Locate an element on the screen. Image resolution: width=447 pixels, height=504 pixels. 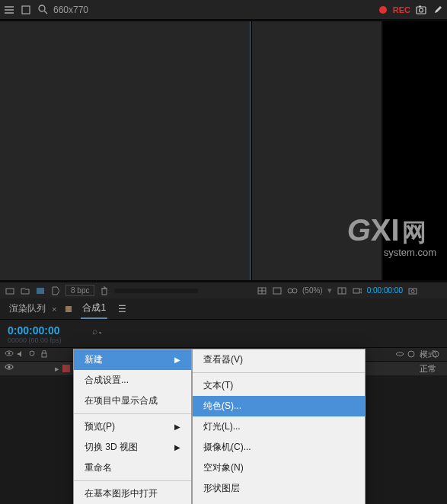
audio-icon is located at coordinates (21, 355).